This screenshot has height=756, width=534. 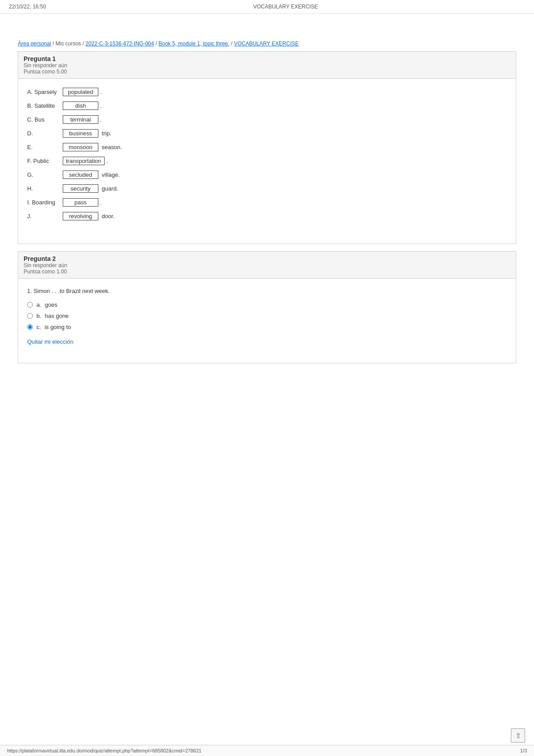 I want to click on question-1-status: Sin responder aún, so click(x=267, y=65).